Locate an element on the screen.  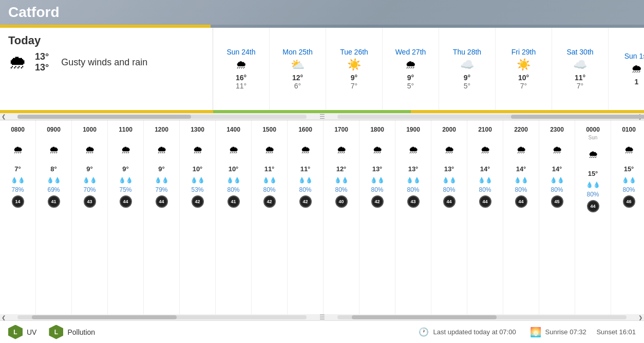
uv-badge: L is located at coordinates (15, 332).